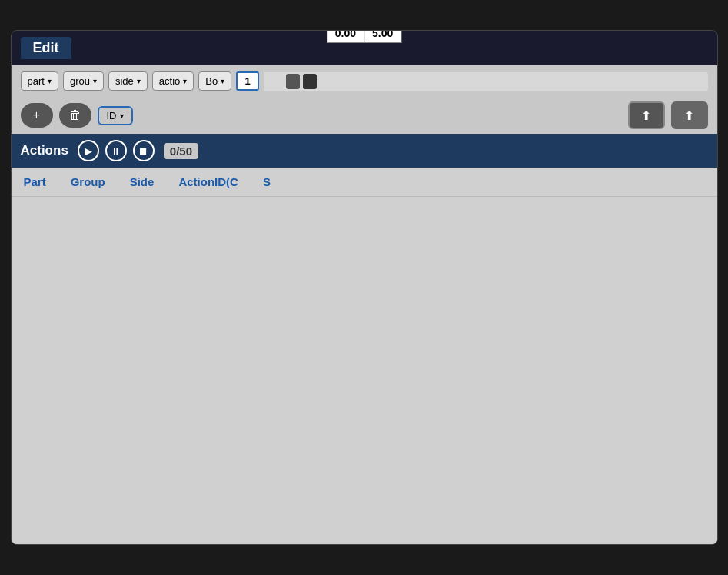 Image resolution: width=728 pixels, height=575 pixels. I want to click on toolbar-row-2: + 🗑 ID ⬆ ⬆, so click(364, 115).